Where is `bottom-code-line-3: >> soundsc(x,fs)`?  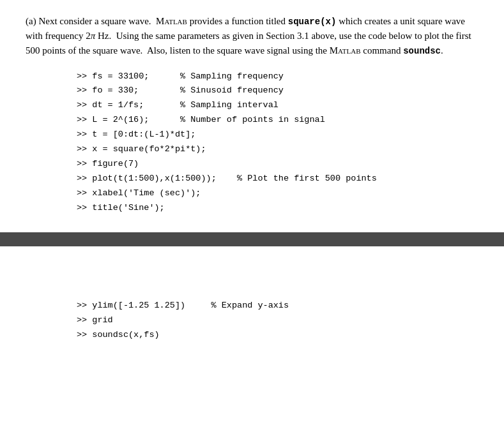
bottom-code-line-3: >> soundsc(x,fs) is located at coordinates (277, 336).